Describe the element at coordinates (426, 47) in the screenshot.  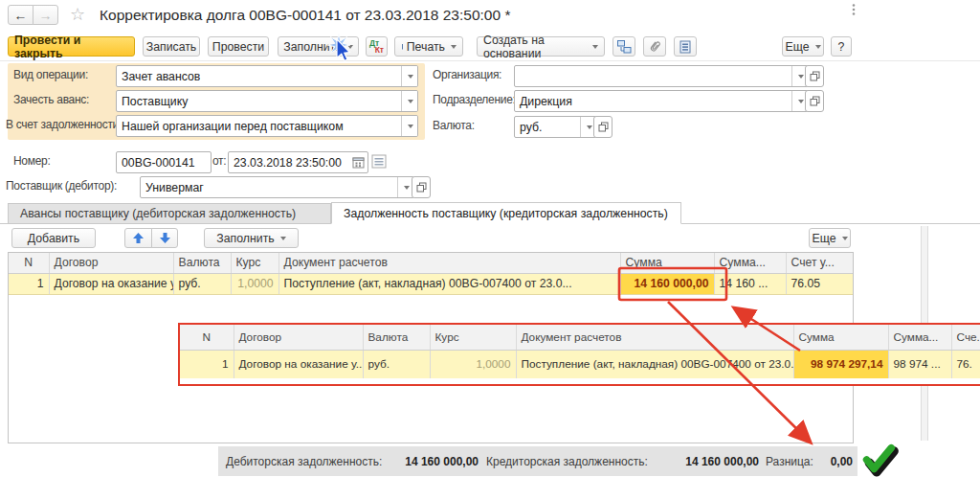
I see `print-label: Печать` at that location.